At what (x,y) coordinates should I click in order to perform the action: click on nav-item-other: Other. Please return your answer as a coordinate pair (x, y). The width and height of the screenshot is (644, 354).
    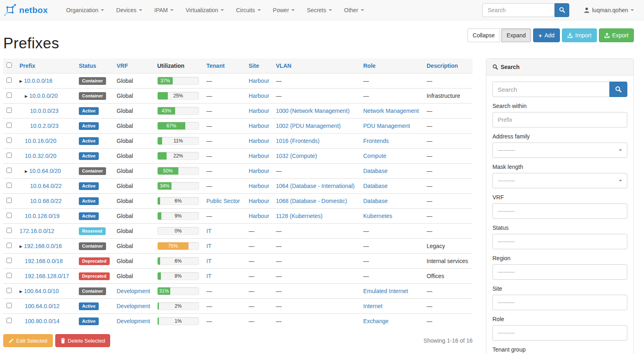
    Looking at the image, I should click on (354, 10).